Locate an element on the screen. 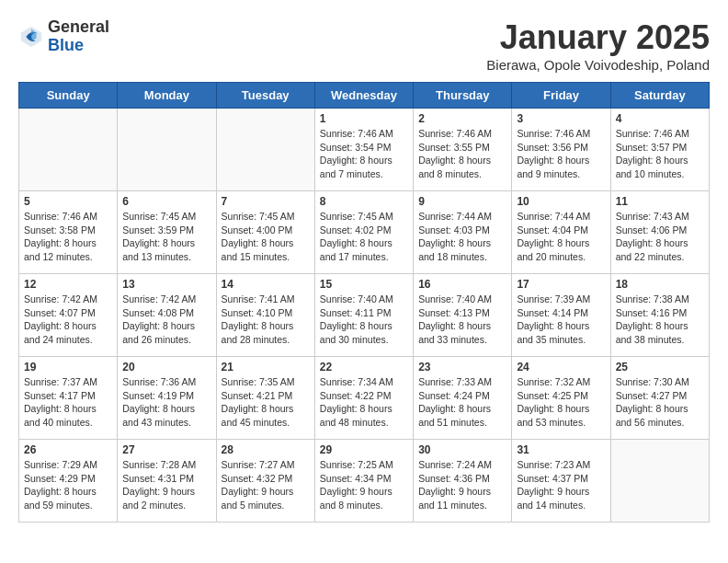  weekday-header-monday: Monday is located at coordinates (167, 96).